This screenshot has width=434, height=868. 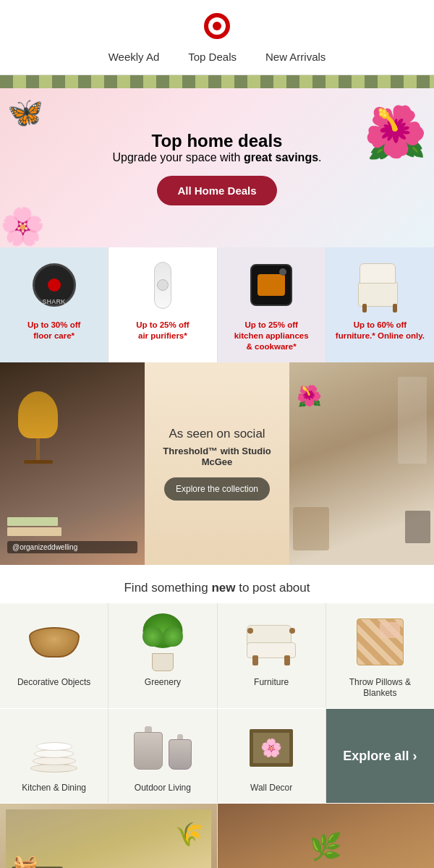 What do you see at coordinates (54, 683) in the screenshot?
I see `decorative-objects-label: Decorative Objects` at bounding box center [54, 683].